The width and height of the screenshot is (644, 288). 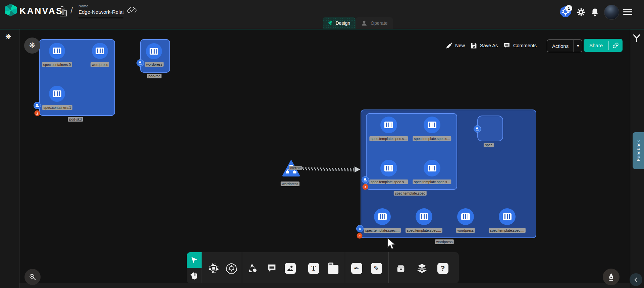 What do you see at coordinates (253, 268) in the screenshot?
I see `shapes-tool-button` at bounding box center [253, 268].